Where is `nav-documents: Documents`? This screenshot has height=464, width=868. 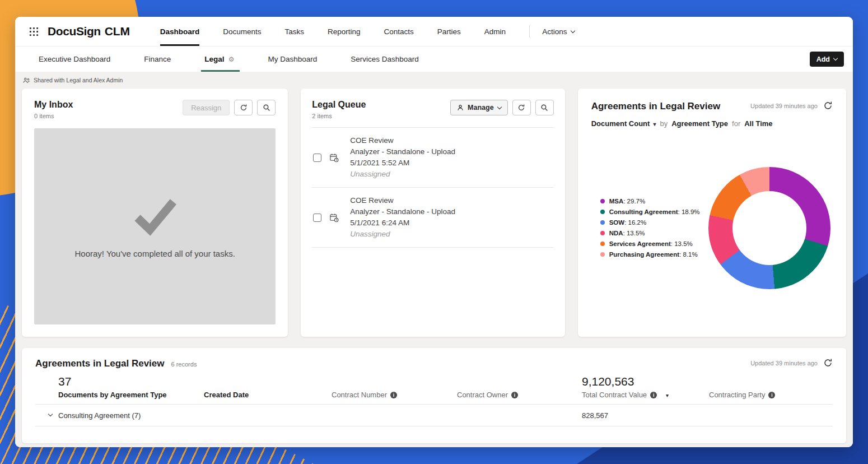 nav-documents: Documents is located at coordinates (242, 31).